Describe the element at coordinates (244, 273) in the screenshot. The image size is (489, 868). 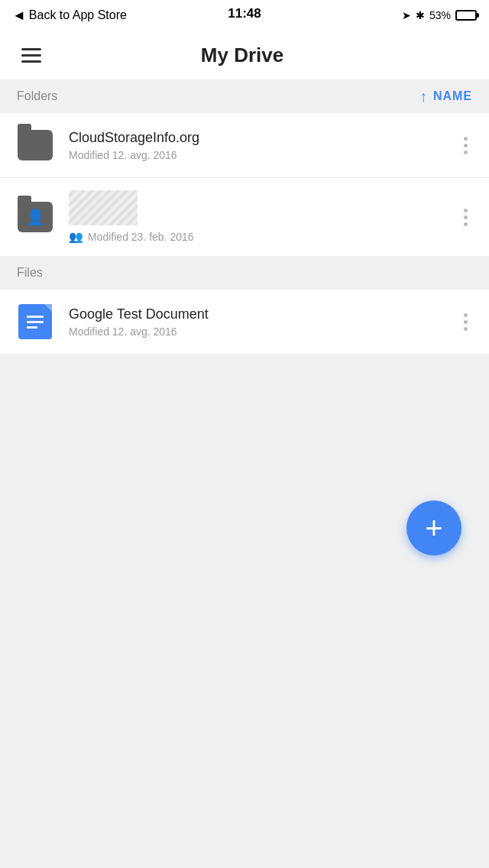
I see `files-section-header: Files` at that location.